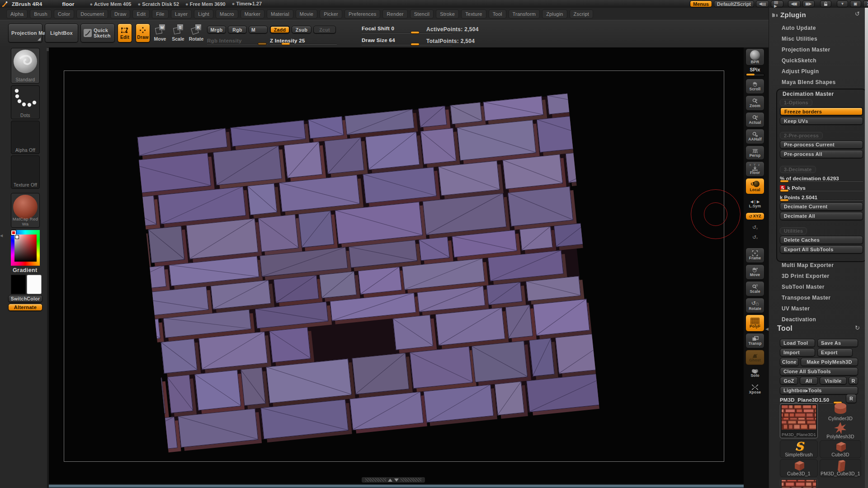 This screenshot has height=488, width=868. I want to click on menu-stencil: Stencil, so click(422, 14).